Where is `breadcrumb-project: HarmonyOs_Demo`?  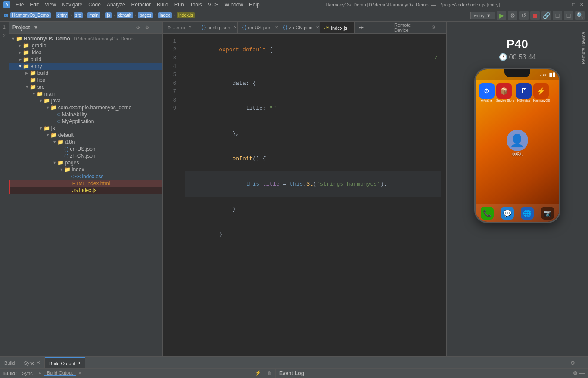
breadcrumb-project: HarmonyOs_Demo is located at coordinates (31, 15).